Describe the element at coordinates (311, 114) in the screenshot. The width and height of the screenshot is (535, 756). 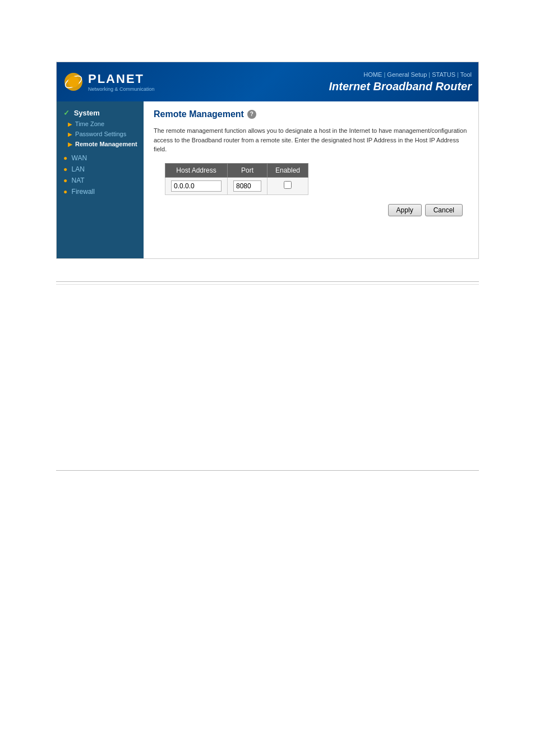
I see `page-title: Remote Management ?` at that location.